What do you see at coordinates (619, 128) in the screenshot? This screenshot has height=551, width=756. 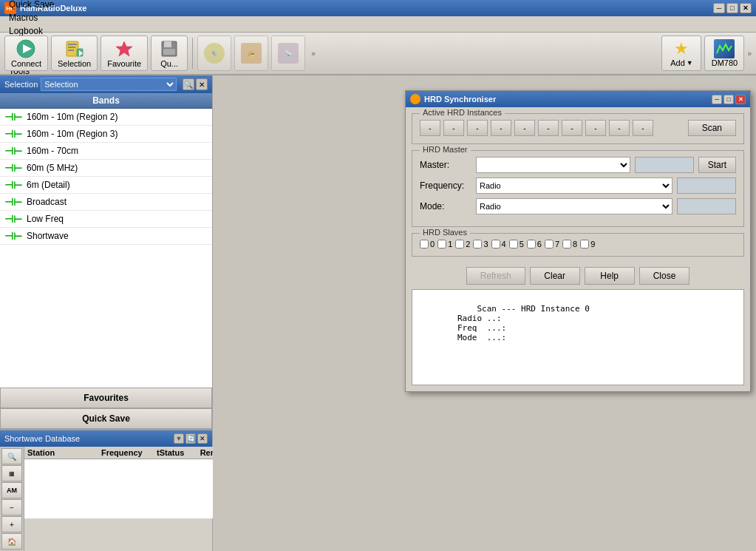 I see `instance-btn-8: -` at bounding box center [619, 128].